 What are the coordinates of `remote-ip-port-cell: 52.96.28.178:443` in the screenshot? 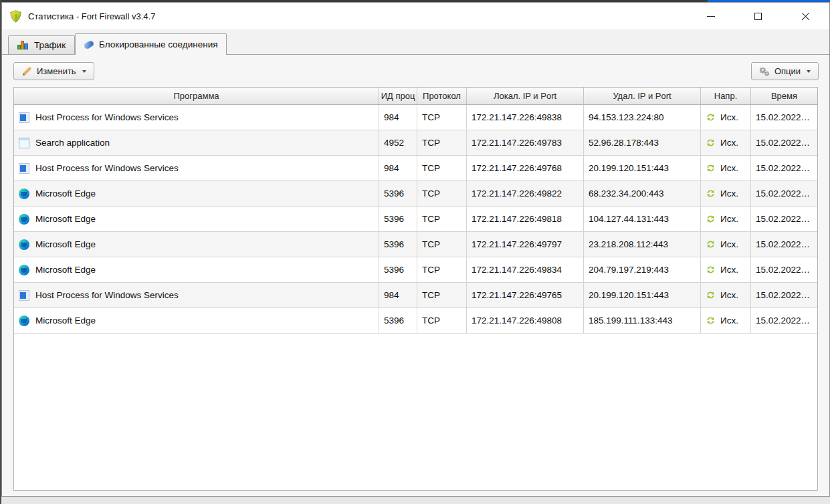 It's located at (642, 143).